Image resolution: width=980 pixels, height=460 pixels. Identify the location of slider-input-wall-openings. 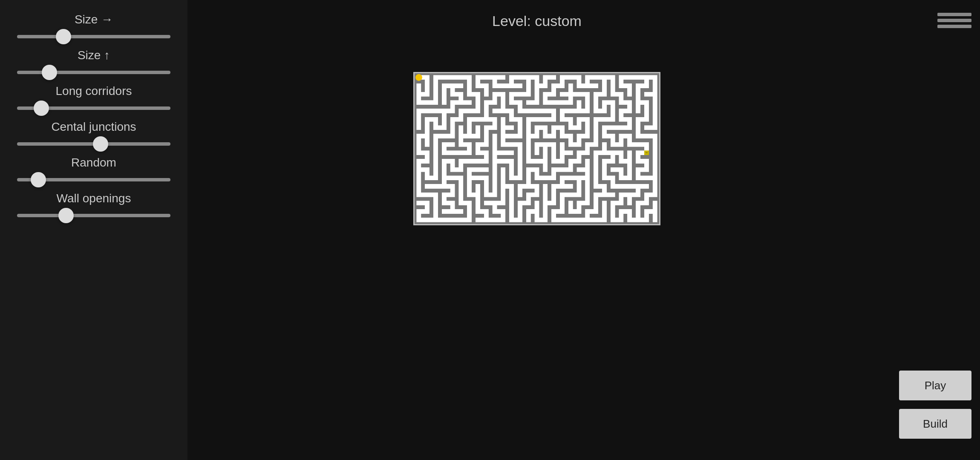
(94, 216).